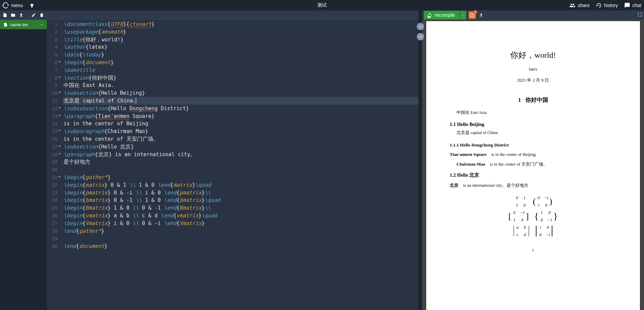 This screenshot has height=310, width=644. I want to click on subsubsection-1-1-1: 1.1.1 Hello Dongcheng District, so click(533, 145).